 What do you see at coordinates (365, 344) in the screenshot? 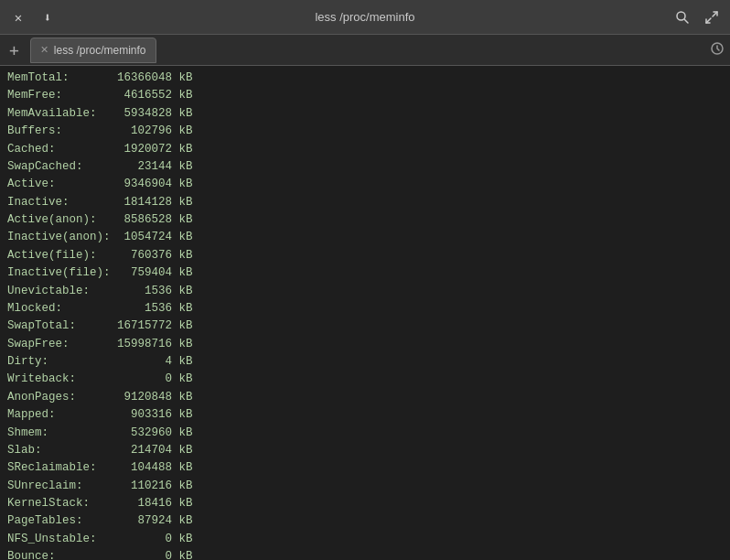
I see `table-row: SwapFree: 15998716 kB` at bounding box center [365, 344].